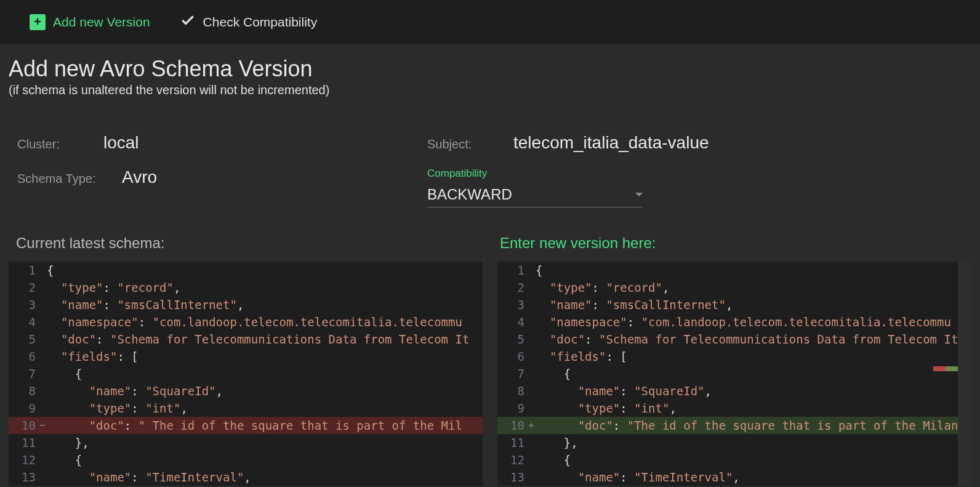 The height and width of the screenshot is (487, 980). What do you see at coordinates (121, 143) in the screenshot?
I see `cluster-value: local` at bounding box center [121, 143].